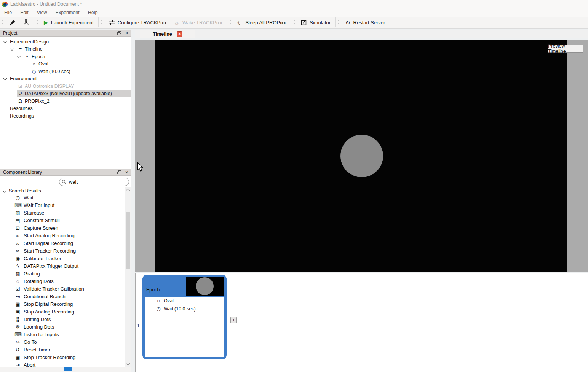 This screenshot has width=588, height=372. What do you see at coordinates (362, 156) in the screenshot?
I see `oval-stimulus` at bounding box center [362, 156].